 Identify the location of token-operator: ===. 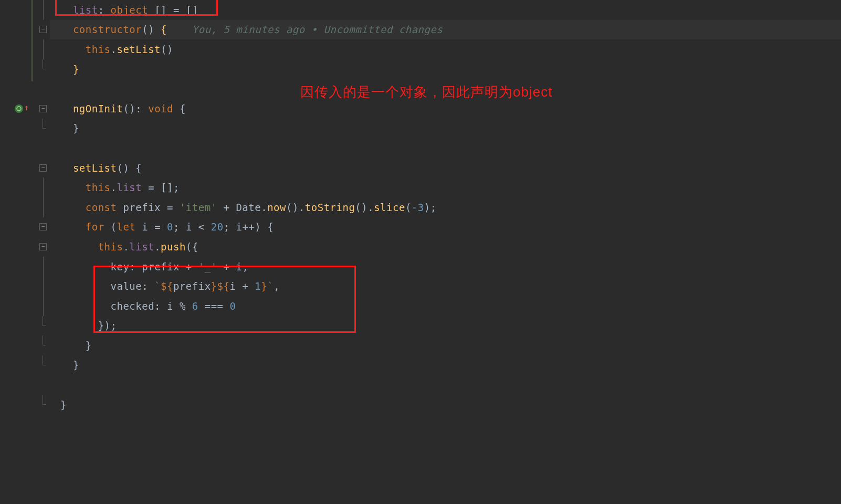
(214, 306).